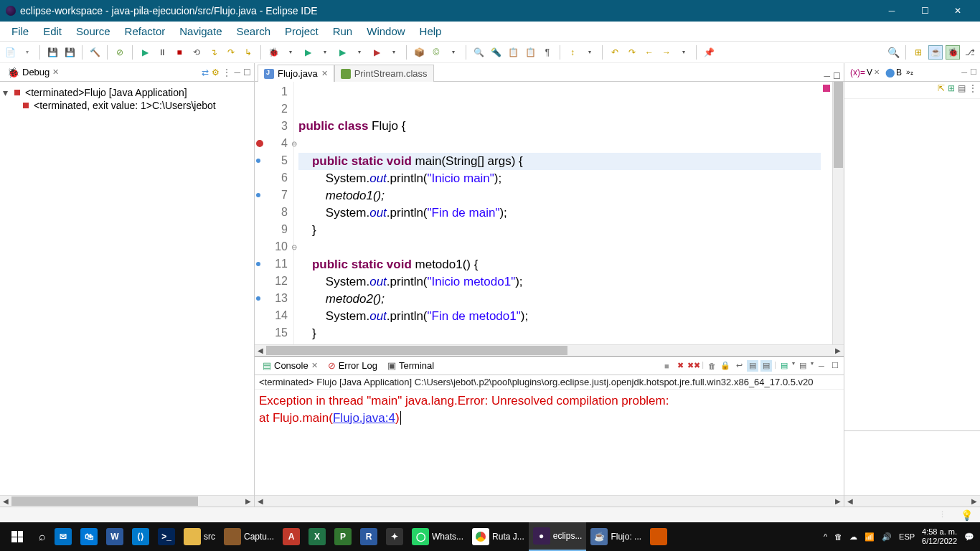 This screenshot has height=551, width=980. What do you see at coordinates (248, 52) in the screenshot?
I see `step-return-icon: ↳` at bounding box center [248, 52].